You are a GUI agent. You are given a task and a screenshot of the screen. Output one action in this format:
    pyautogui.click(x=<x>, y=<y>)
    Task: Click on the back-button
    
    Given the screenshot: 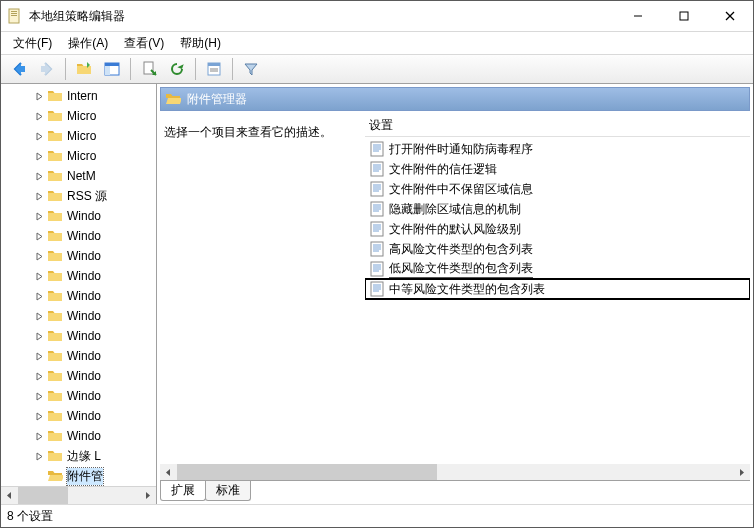 What is the action you would take?
    pyautogui.click(x=19, y=69)
    